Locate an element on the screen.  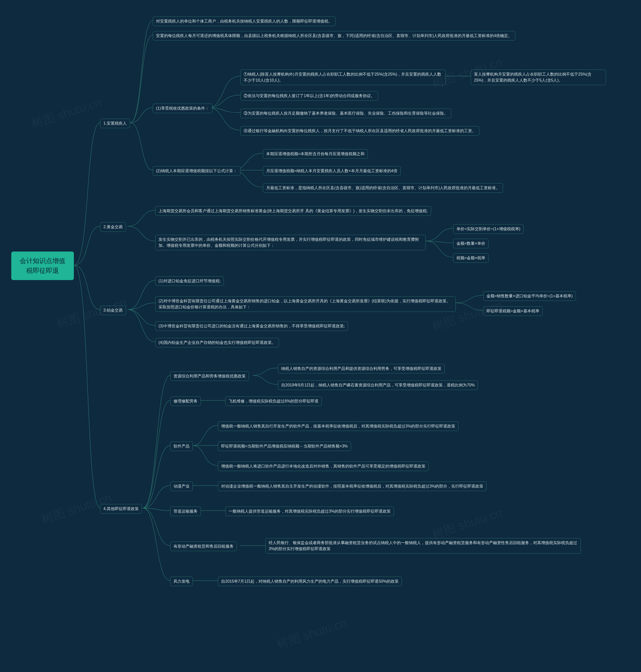
node-3-2: (2)对中博世金科贸有限责任公司通过上海黄金交易所销售的进口铂金，以上海黄金交易… is located at coordinates (305, 304).